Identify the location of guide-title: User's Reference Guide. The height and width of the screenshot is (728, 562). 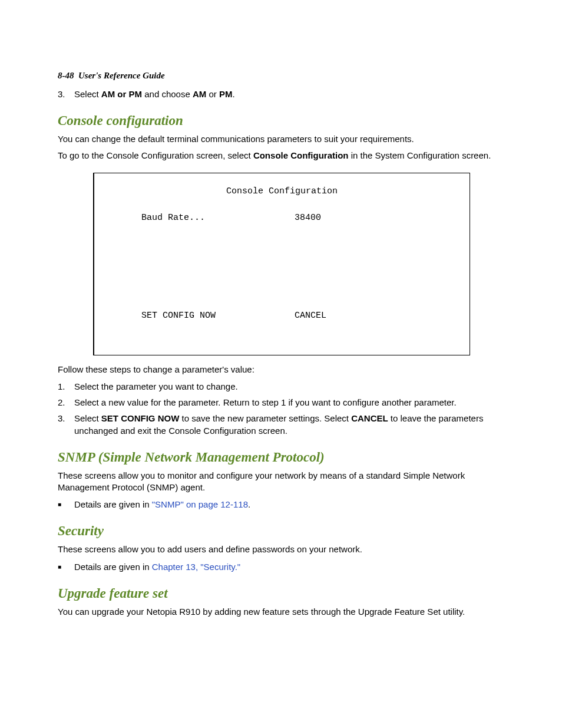
(121, 75).